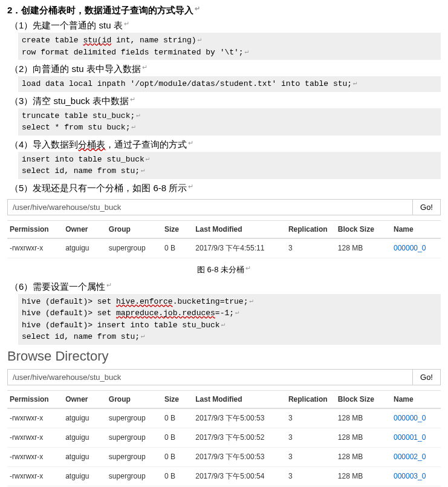 The image size is (448, 487). I want to click on cell-mod: 2017/9/3 下午5:00:54, so click(239, 476).